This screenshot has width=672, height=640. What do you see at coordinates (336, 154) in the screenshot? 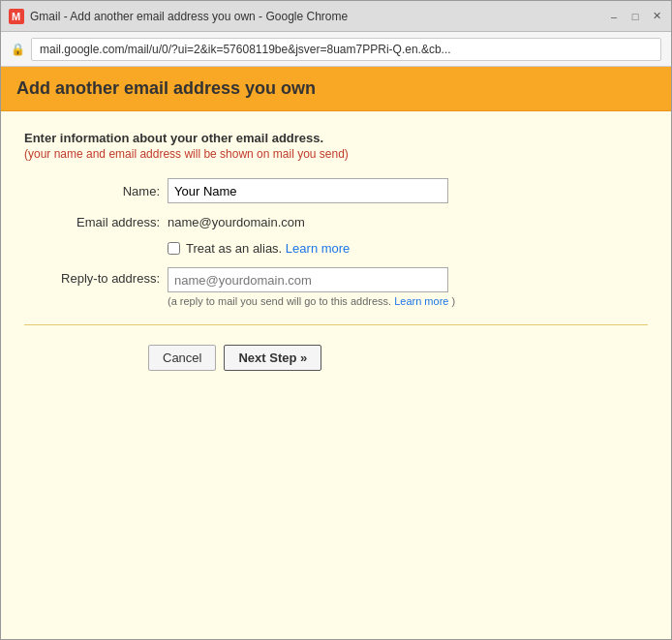
I see `dialog-hint: (your name and email address will be sho…` at bounding box center [336, 154].